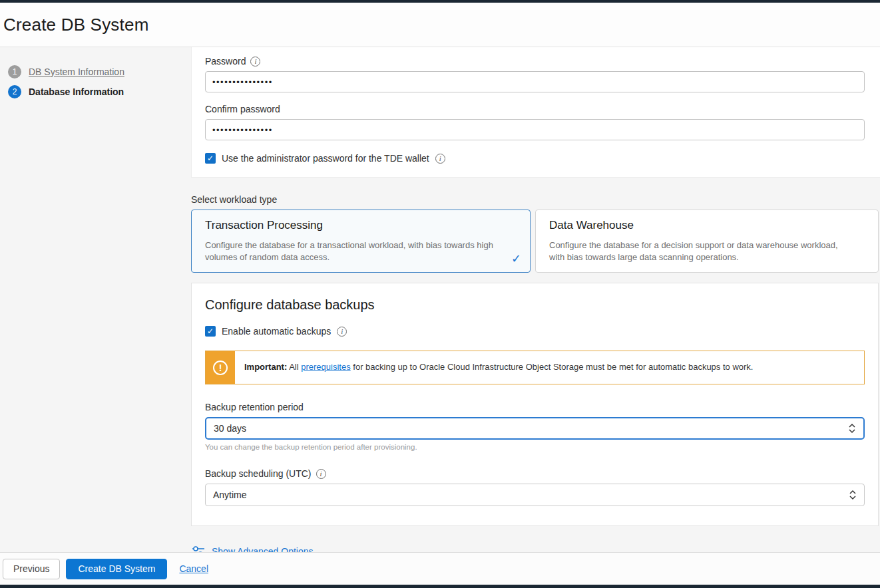  What do you see at coordinates (535, 407) in the screenshot?
I see `retention-label-row: Backup retention period` at bounding box center [535, 407].